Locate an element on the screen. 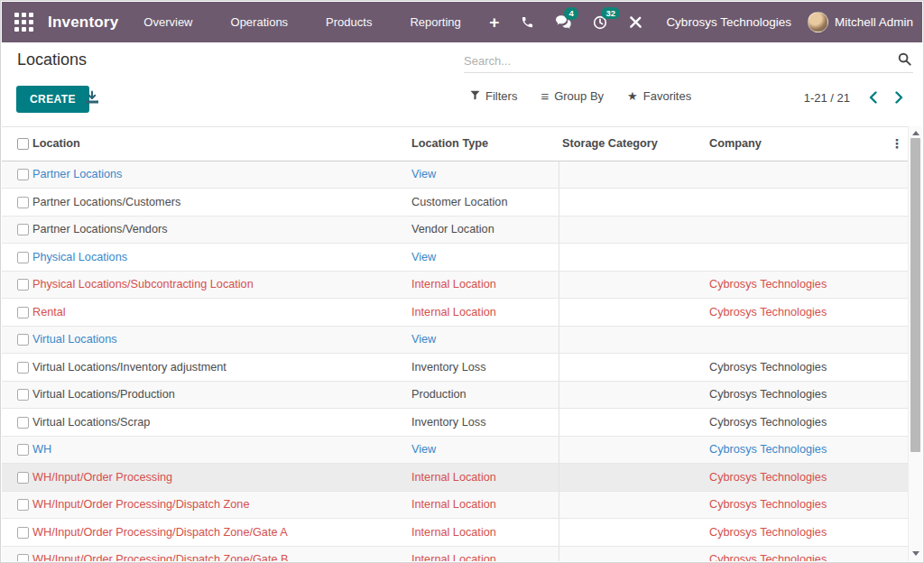  tools-button is located at coordinates (635, 22).